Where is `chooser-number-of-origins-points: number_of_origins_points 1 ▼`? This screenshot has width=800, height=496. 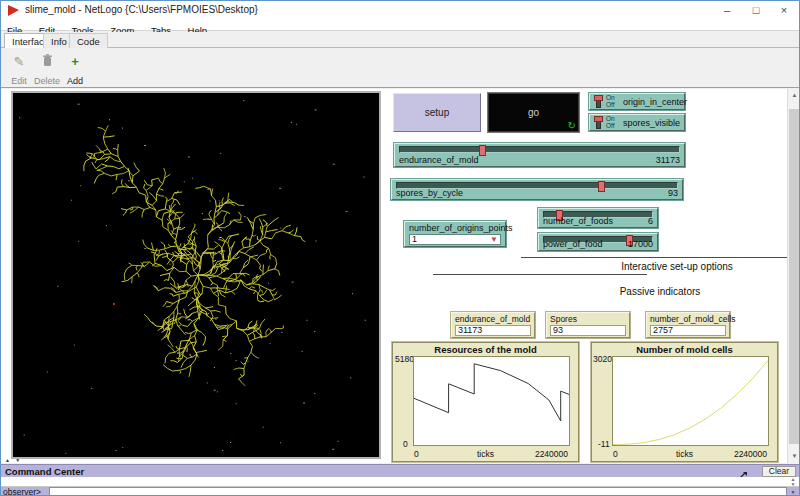
chooser-number-of-origins-points: number_of_origins_points 1 ▼ is located at coordinates (455, 234).